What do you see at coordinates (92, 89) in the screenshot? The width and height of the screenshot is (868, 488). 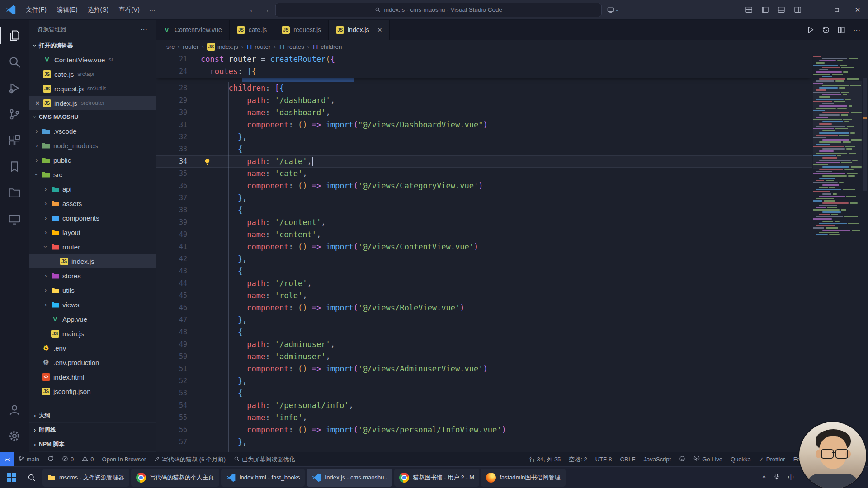 I see `open-editor-request.js: JSrequest.jssrc\utils` at bounding box center [92, 89].